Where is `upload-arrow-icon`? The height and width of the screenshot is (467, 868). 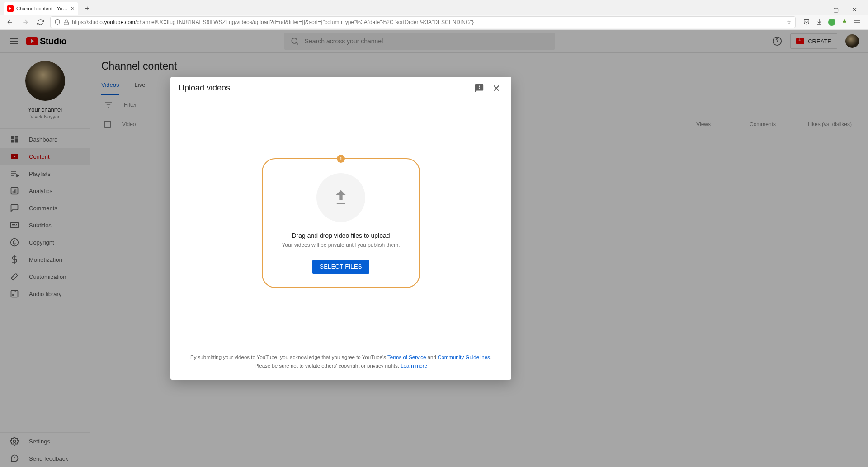
upload-arrow-icon is located at coordinates (341, 198).